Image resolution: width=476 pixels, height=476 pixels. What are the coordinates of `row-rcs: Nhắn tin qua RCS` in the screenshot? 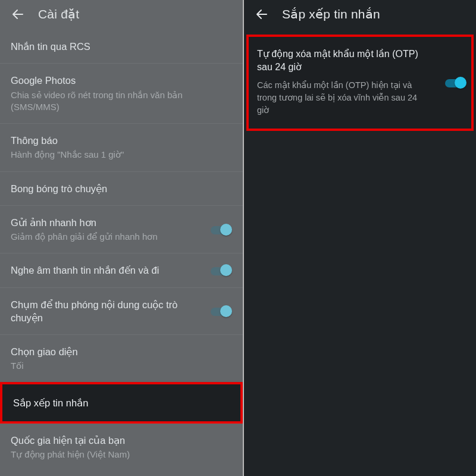 It's located at (121, 46).